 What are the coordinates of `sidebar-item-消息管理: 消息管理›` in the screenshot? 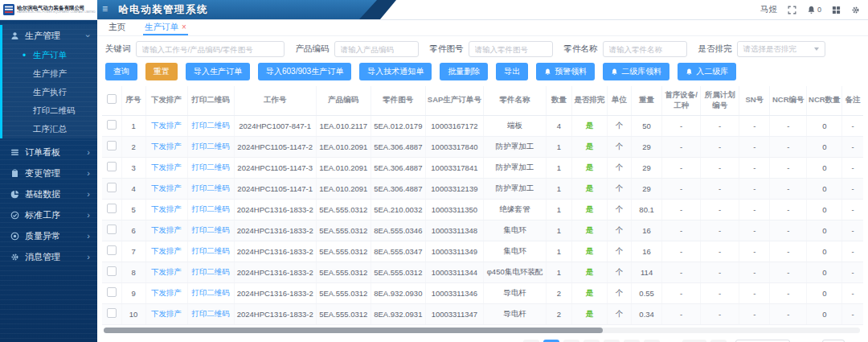 It's located at (48, 257).